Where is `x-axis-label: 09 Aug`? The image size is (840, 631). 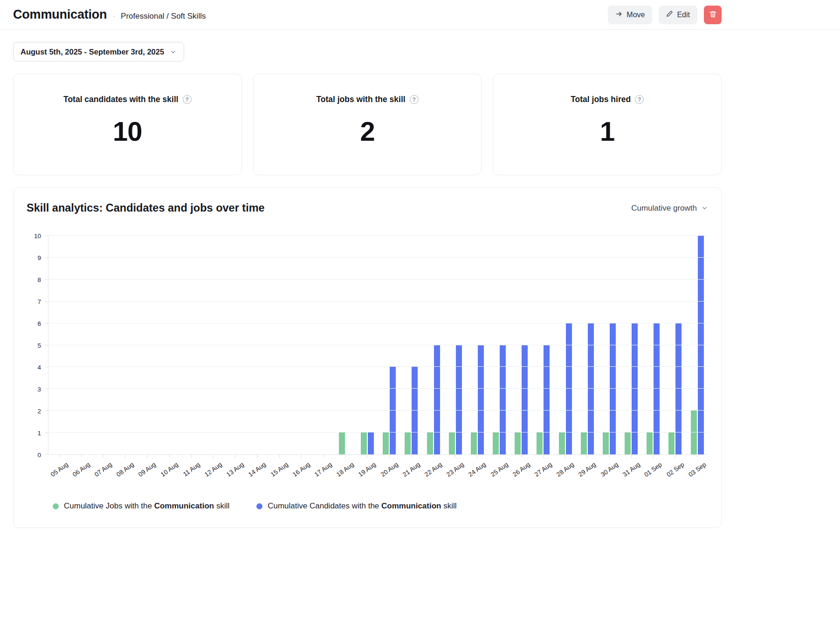
x-axis-label: 09 Aug is located at coordinates (147, 470).